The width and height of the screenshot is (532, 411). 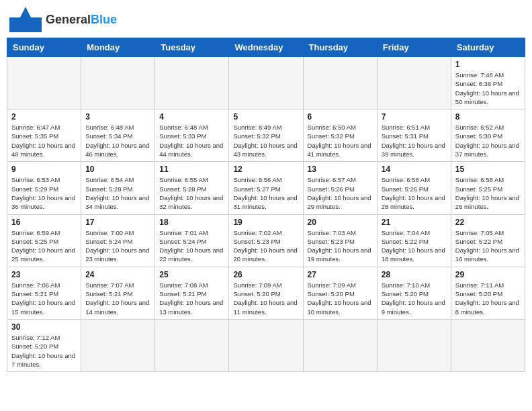 What do you see at coordinates (192, 193) in the screenshot?
I see `day-info: Sunrise: 6:55 AMSunset: 5:28 PMDaylight:…` at bounding box center [192, 193].